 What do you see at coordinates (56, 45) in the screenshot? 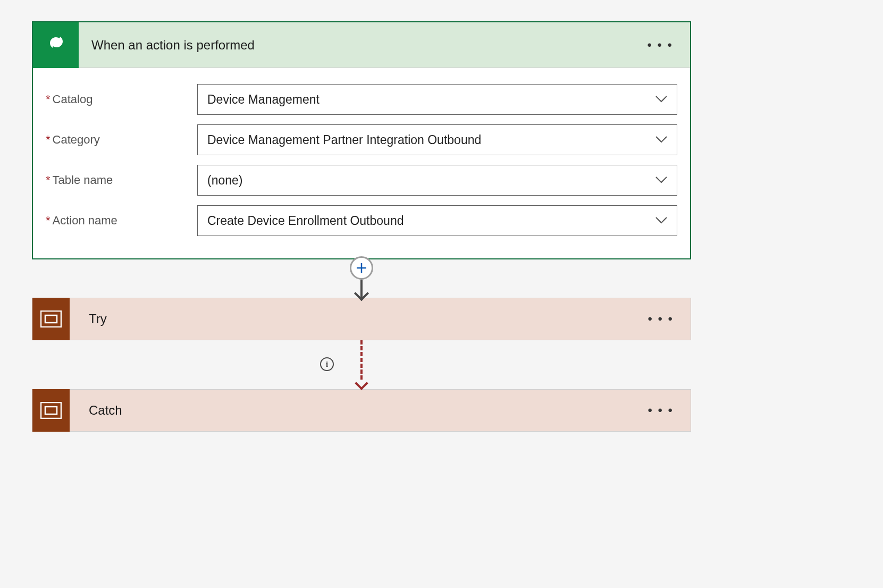
I see `dataverse-icon` at bounding box center [56, 45].